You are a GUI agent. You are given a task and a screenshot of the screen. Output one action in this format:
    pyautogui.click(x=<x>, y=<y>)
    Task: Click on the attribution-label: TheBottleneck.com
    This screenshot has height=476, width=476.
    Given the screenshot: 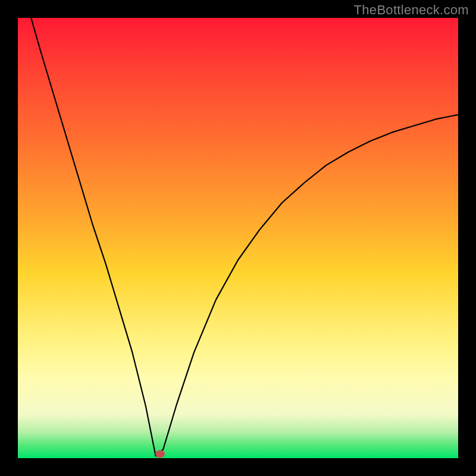 What is the action you would take?
    pyautogui.click(x=412, y=10)
    